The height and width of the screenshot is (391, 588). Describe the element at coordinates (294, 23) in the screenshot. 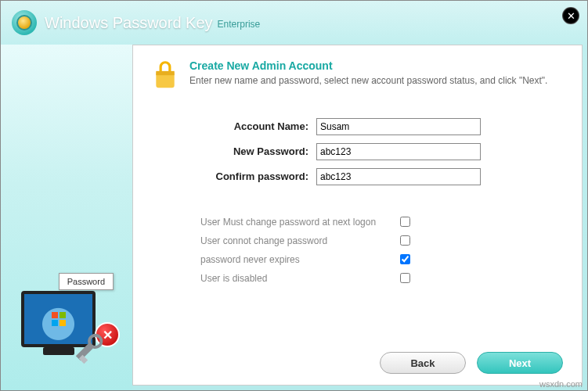

I see `title-bar: Windows Password Key Enterprise ✕` at that location.